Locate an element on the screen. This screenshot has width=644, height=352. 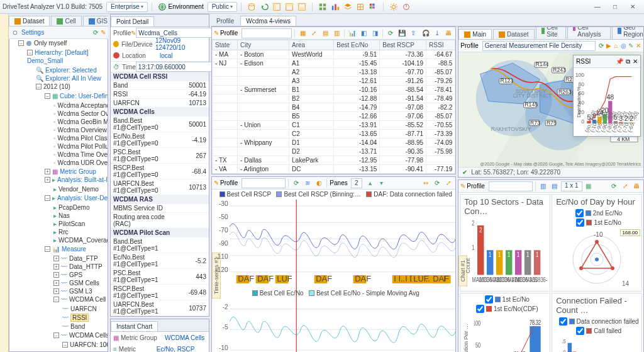
tb-ic3: ▤ is located at coordinates (325, 33).